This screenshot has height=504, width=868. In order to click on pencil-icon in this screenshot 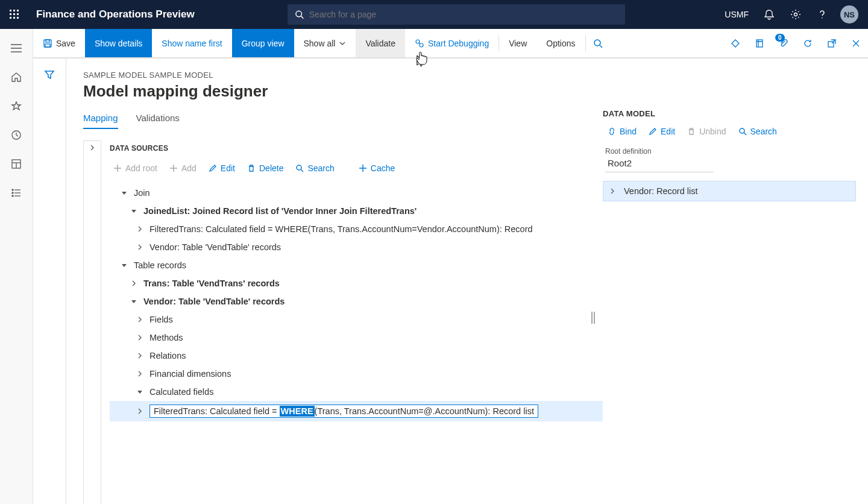, I will do `click(213, 168)`.